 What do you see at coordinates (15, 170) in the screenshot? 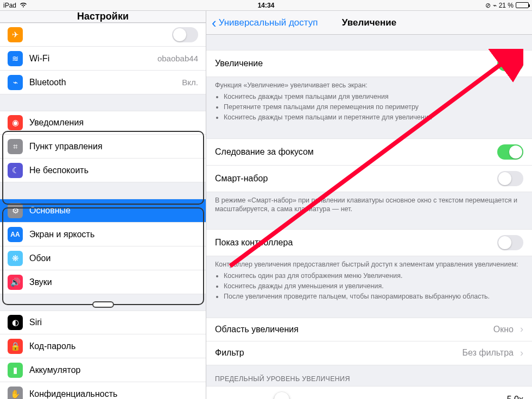
I see `moon-icon: ☾` at bounding box center [15, 170].